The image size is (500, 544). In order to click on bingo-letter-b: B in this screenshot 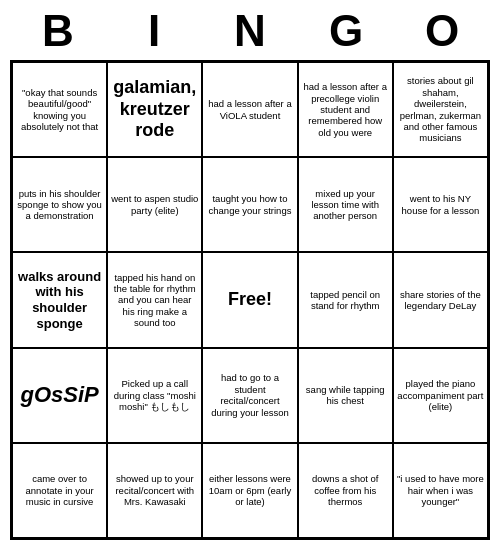, I will do `click(58, 31)`.